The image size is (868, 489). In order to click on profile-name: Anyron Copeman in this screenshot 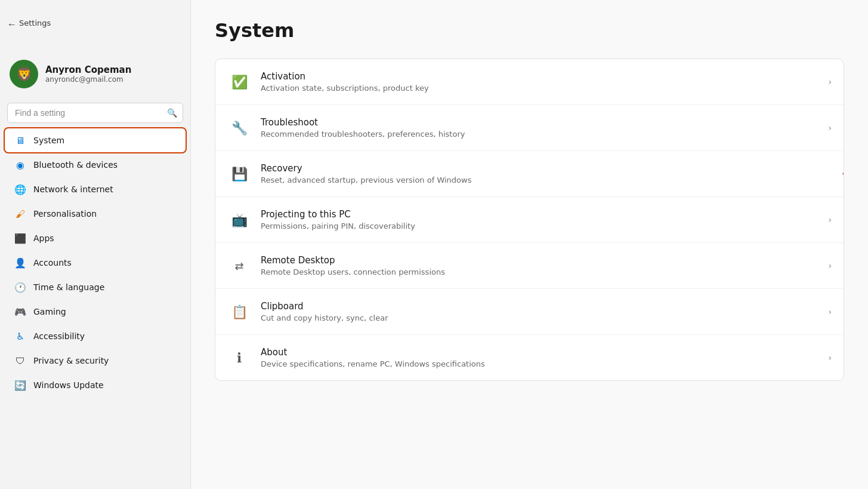, I will do `click(88, 70)`.